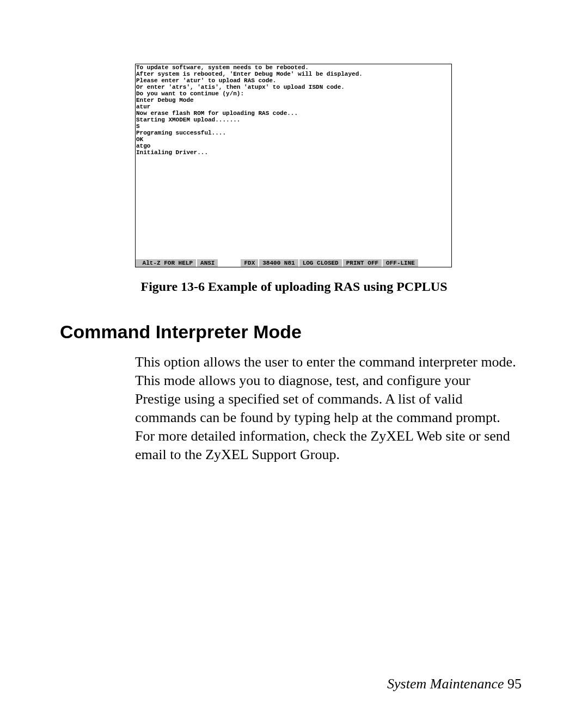  What do you see at coordinates (363, 263) in the screenshot?
I see `status-print: PRINT OFF` at bounding box center [363, 263].